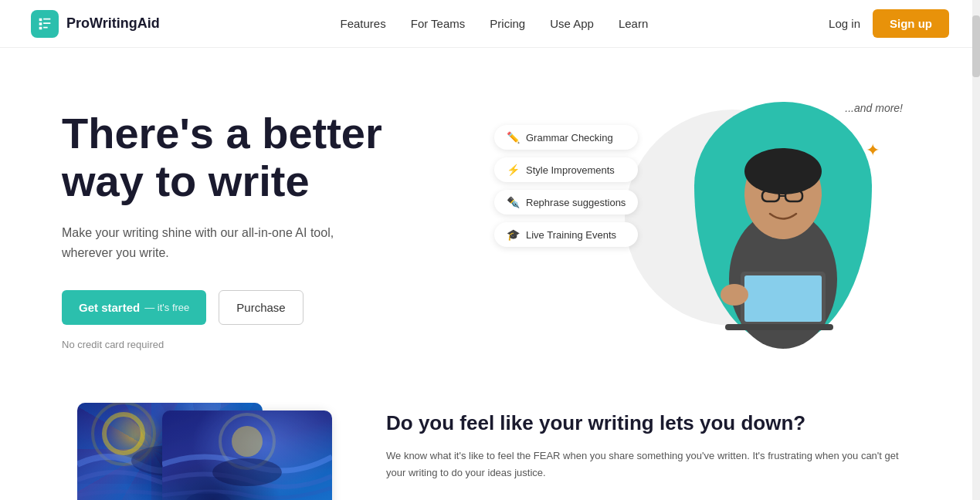  Describe the element at coordinates (439, 23) in the screenshot. I see `nav-for-teams: For Teams` at that location.